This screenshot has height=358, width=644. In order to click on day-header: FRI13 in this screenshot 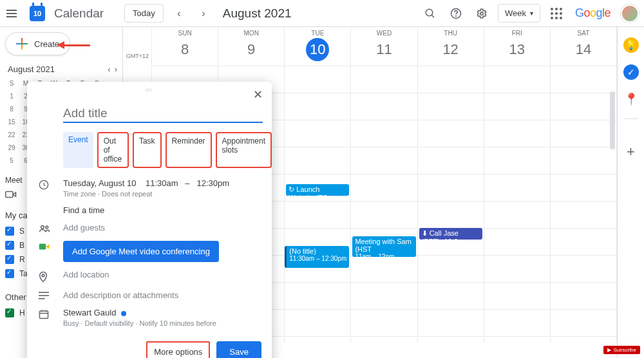, I will do `click(518, 46)`.